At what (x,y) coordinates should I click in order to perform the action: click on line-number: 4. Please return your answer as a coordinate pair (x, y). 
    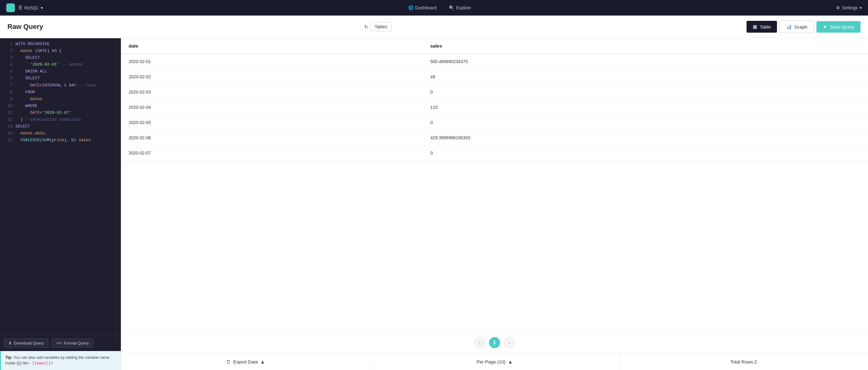
    Looking at the image, I should click on (8, 65).